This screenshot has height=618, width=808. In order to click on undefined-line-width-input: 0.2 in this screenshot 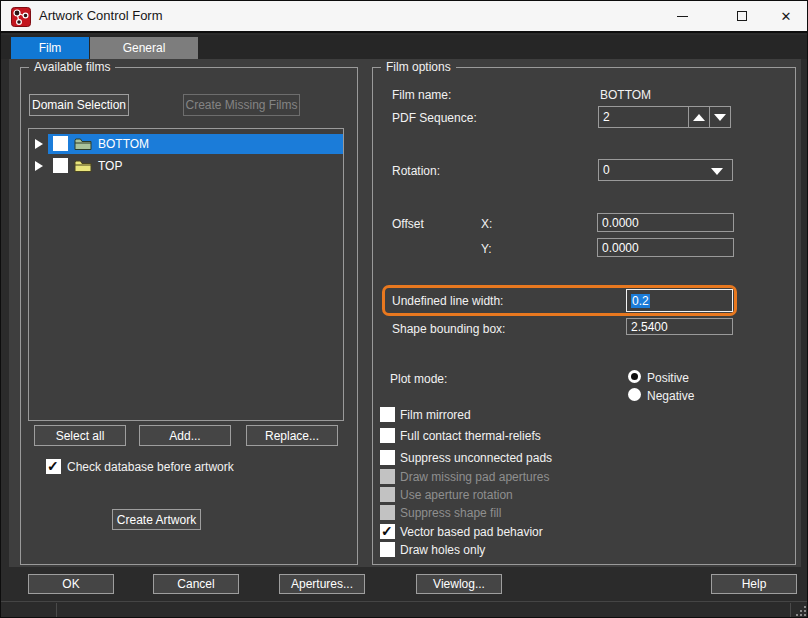, I will do `click(680, 300)`.